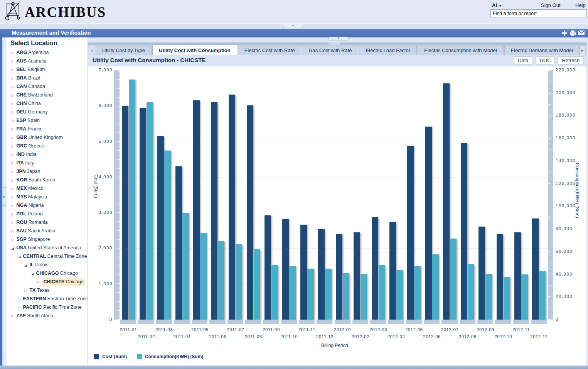 The image size is (588, 369). I want to click on tree-item-aus: ▷ AUS Australia, so click(47, 61).